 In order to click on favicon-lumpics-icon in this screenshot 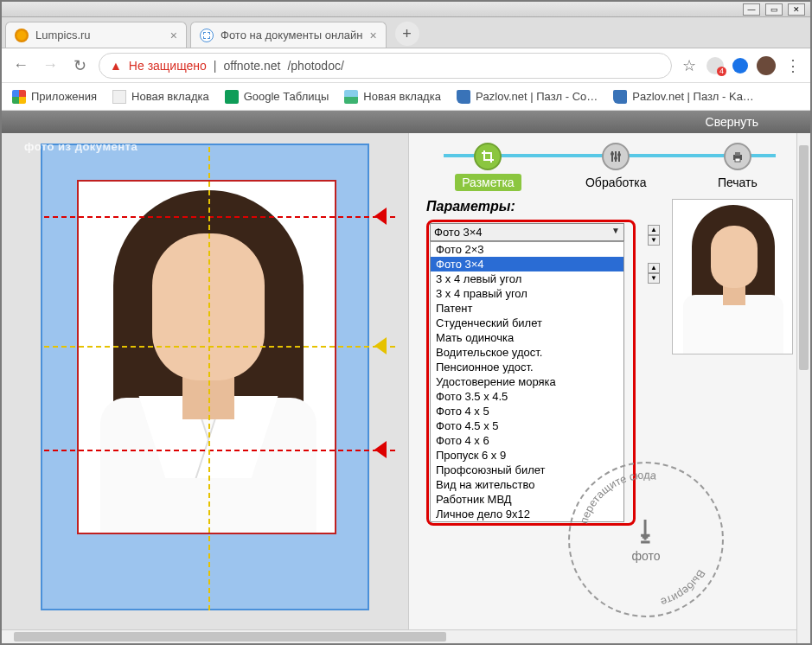, I will do `click(22, 35)`.